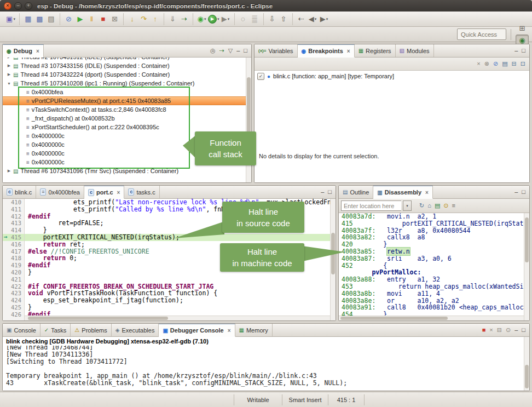  What do you see at coordinates (415, 50) in the screenshot?
I see `view-tab-modules: ▧Modules` at bounding box center [415, 50].